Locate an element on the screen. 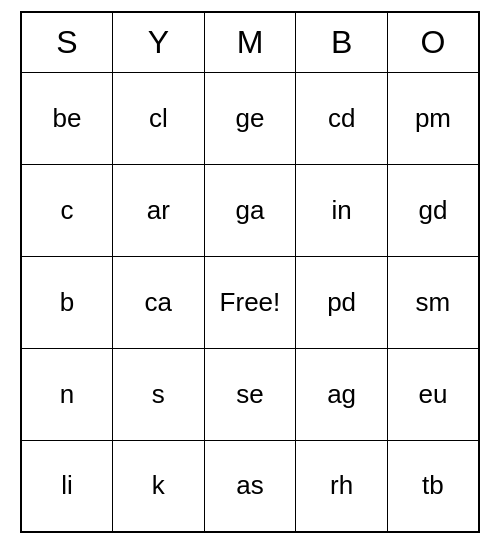 The height and width of the screenshot is (544, 500). bingo-cell-r1-c3: in is located at coordinates (342, 210).